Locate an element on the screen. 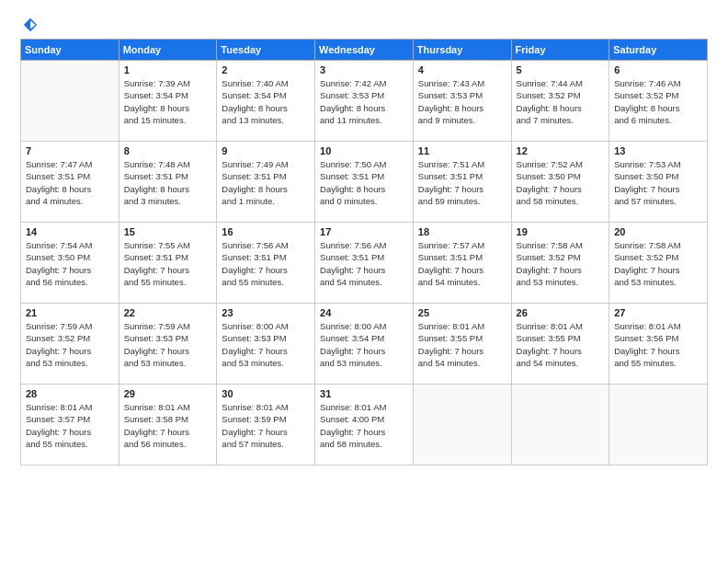  day-detail: Sunrise: 8:01 AM Sunset: 3:57 PM Dayligh… is located at coordinates (70, 425).